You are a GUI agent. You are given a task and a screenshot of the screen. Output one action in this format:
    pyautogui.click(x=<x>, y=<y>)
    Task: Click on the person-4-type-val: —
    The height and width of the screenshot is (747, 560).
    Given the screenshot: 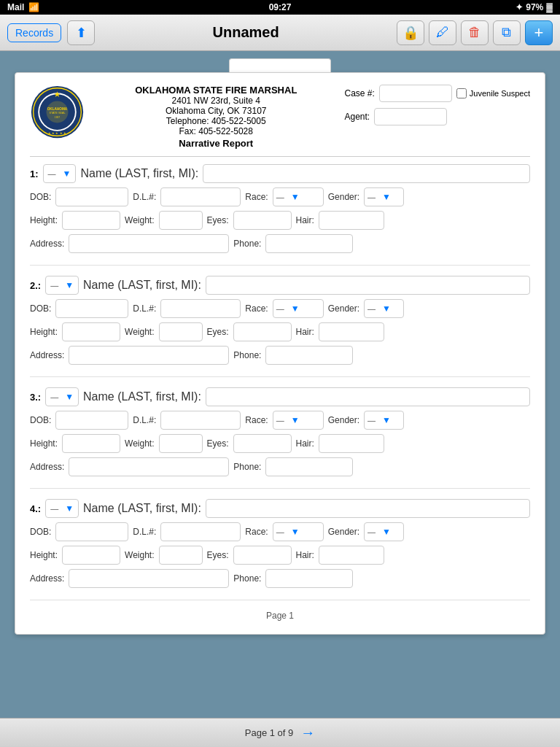 What is the action you would take?
    pyautogui.click(x=56, y=508)
    